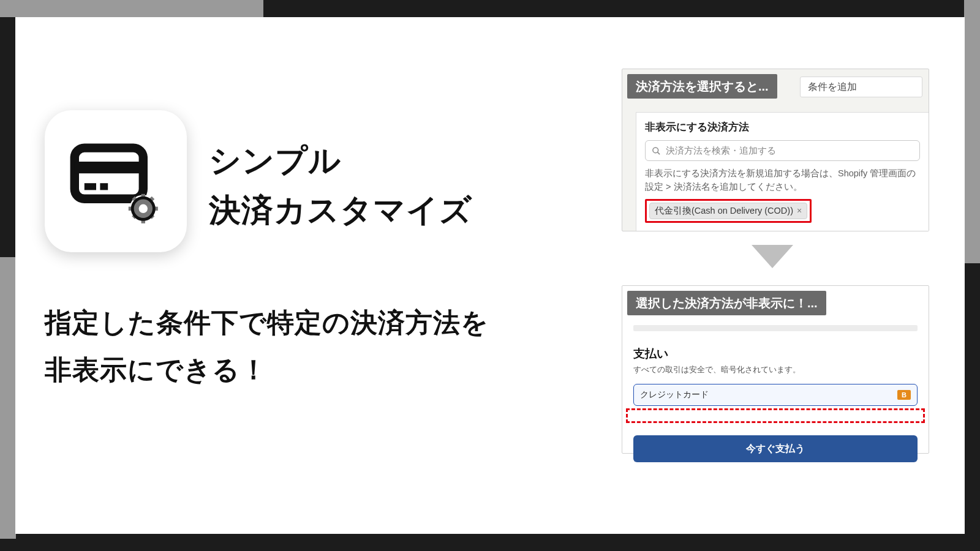 The image size is (980, 551). I want to click on settings-section-title: 非表示にする決済方法, so click(783, 127).